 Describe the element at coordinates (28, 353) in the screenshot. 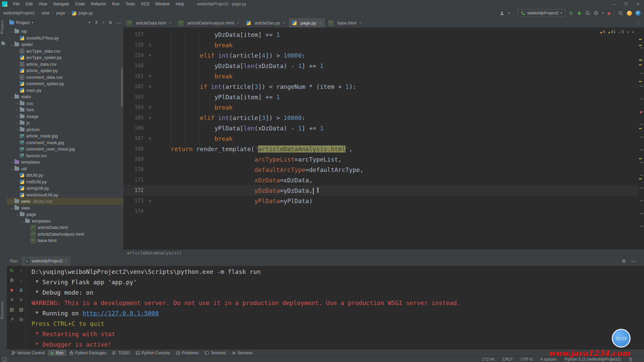

I see `tool-window-button-version-control: Version Control` at that location.